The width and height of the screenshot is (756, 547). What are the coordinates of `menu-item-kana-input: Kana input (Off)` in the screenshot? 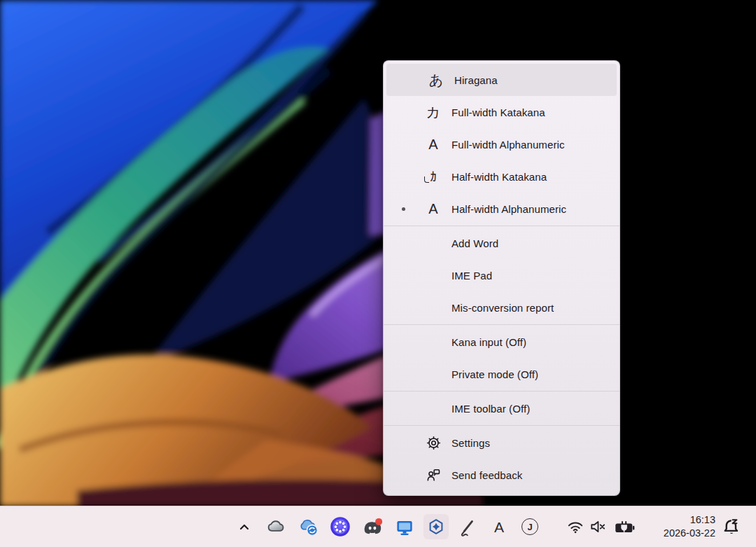 It's located at (501, 342).